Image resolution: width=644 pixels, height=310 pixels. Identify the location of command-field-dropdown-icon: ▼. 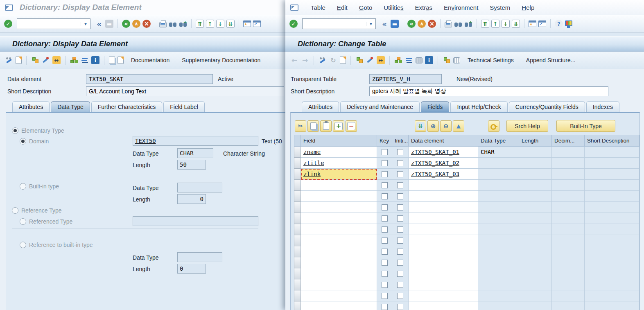
(85, 24).